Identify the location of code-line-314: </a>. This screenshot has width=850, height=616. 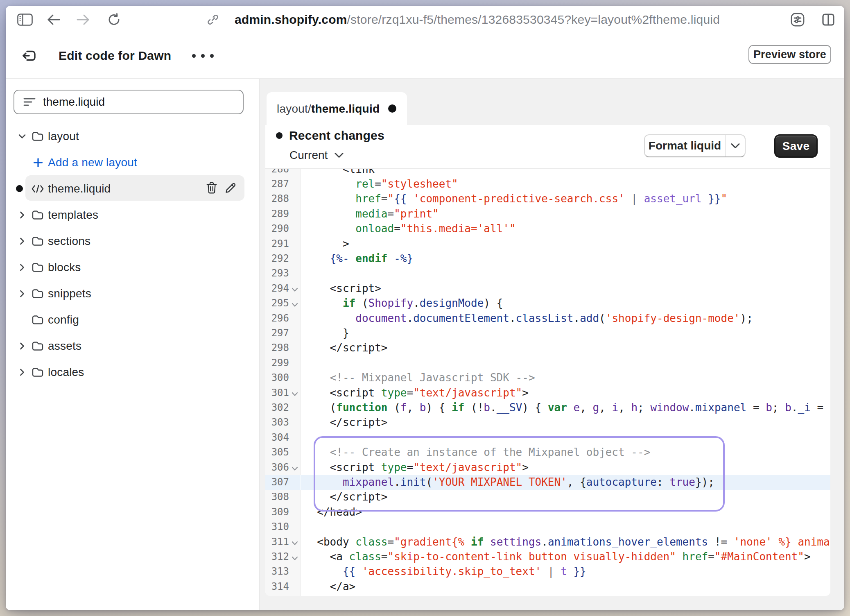
(566, 587).